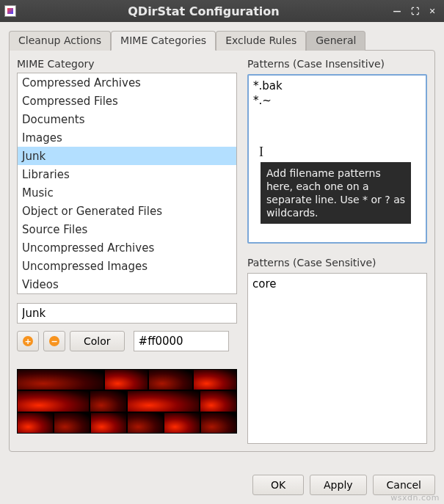 This screenshot has width=444, height=504. I want to click on add-category-button: +, so click(28, 341).